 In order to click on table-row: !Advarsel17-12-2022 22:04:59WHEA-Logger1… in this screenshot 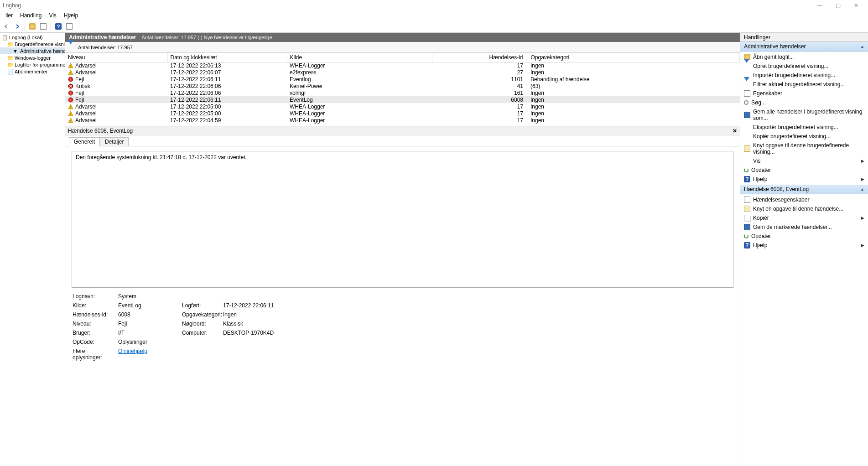, I will do `click(402, 120)`.